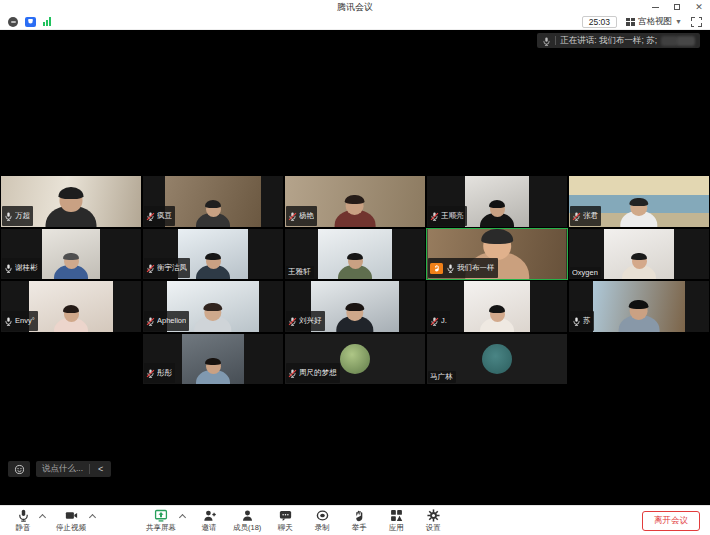 Image resolution: width=710 pixels, height=535 pixels. Describe the element at coordinates (355, 254) in the screenshot. I see `participant-tile: 王雅轩` at that location.